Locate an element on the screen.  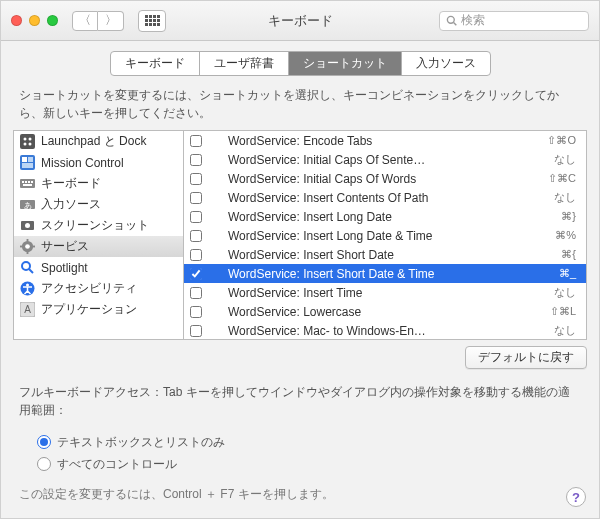
tab-キーボード: キーボード is located at coordinates (156, 64).